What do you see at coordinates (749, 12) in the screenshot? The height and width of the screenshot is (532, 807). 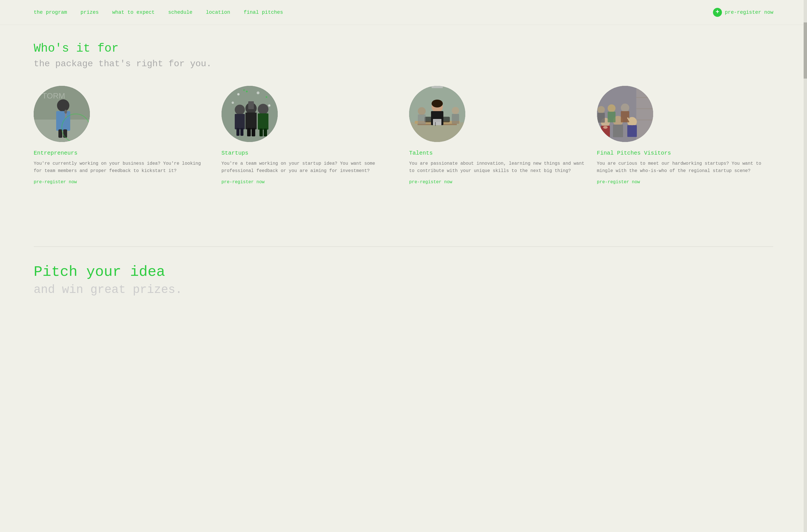 I see `pre-register-label: pre-register now` at bounding box center [749, 12].